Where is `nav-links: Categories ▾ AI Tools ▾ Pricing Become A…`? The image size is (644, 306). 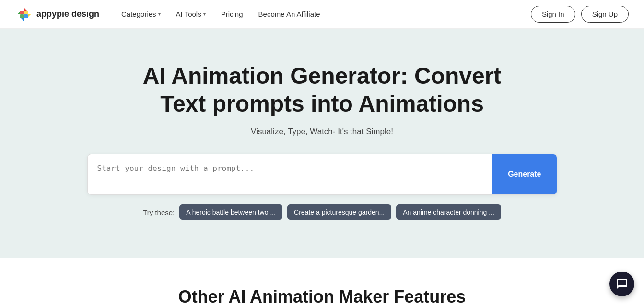 nav-links: Categories ▾ AI Tools ▾ Pricing Become A… is located at coordinates (323, 14).